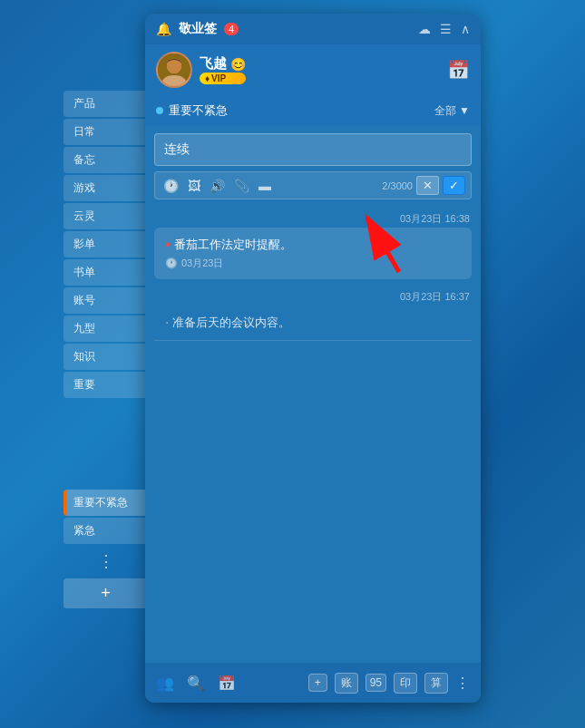 The height and width of the screenshot is (728, 585). I want to click on sidebar-item-memo: 备忘, so click(104, 160).